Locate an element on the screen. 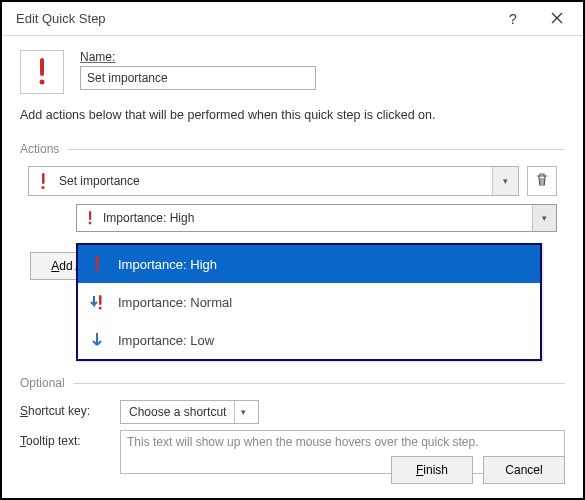 Image resolution: width=585 pixels, height=500 pixels. dropdown-item-label: Importance: Normal is located at coordinates (175, 302).